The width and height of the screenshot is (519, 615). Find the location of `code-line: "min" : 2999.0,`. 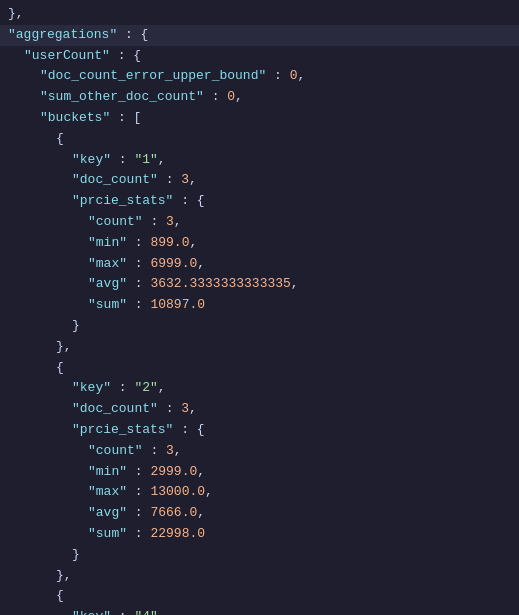

code-line: "min" : 2999.0, is located at coordinates (260, 472).